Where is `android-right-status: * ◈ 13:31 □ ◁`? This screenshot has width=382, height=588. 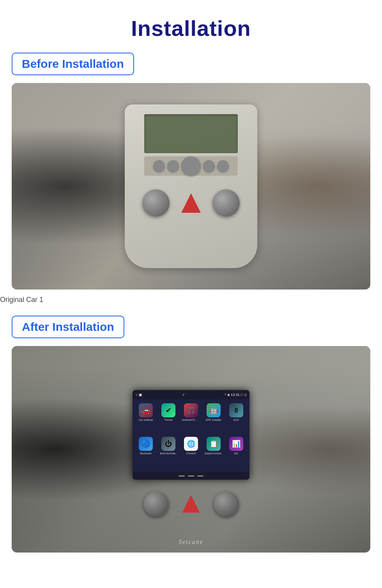
android-right-status: * ◈ 13:31 □ ◁ is located at coordinates (235, 395).